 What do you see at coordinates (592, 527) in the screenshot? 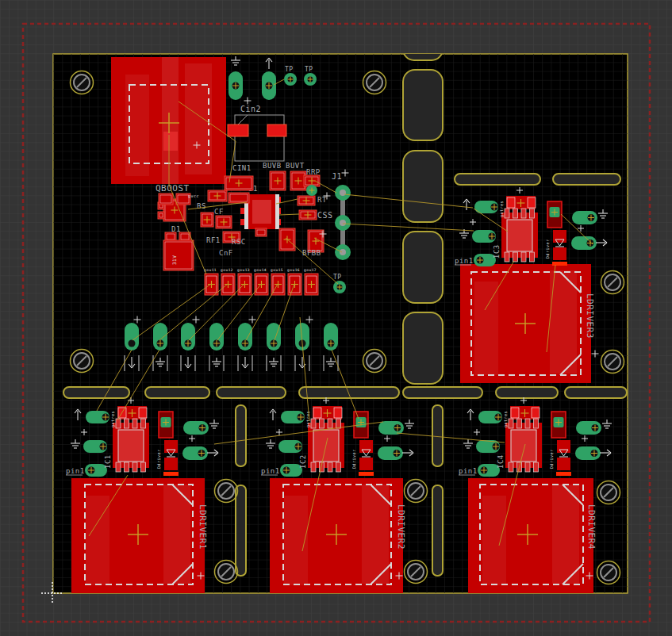
I see `component-label-ldriver4: LDRIVER4` at bounding box center [592, 527].